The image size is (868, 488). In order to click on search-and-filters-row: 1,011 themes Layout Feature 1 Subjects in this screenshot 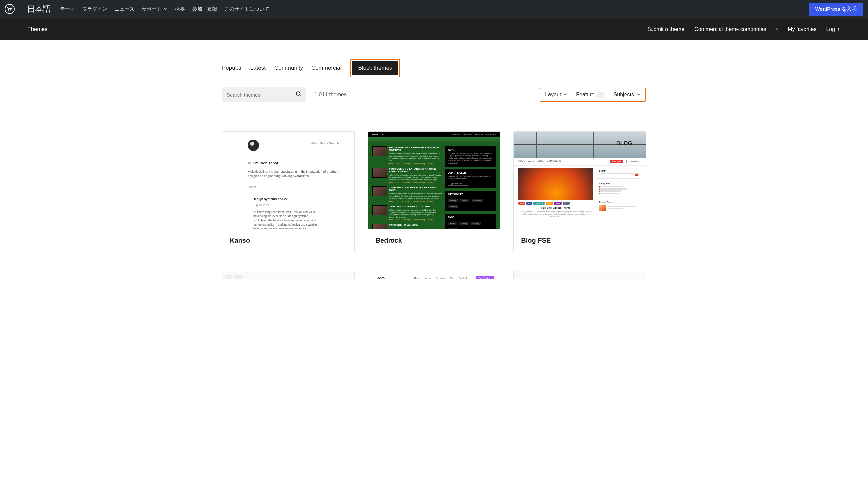, I will do `click(434, 96)`.